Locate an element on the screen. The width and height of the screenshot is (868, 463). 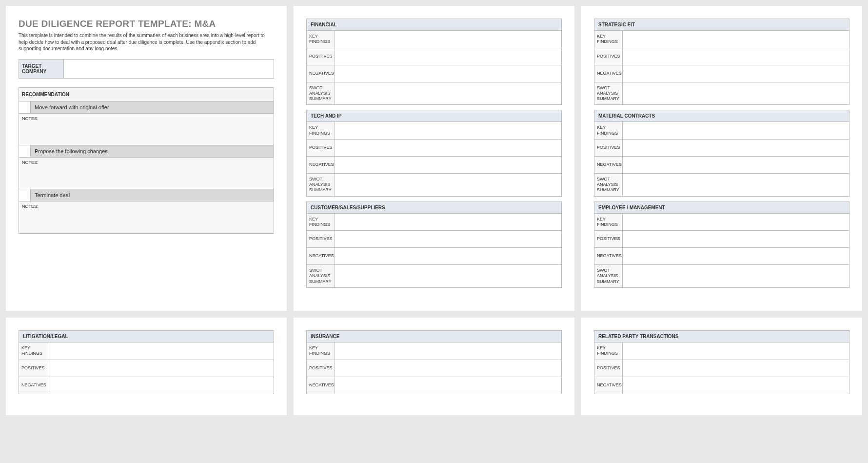
recommendation-block: RECOMMENDATION Move forward with origina… is located at coordinates (146, 161).